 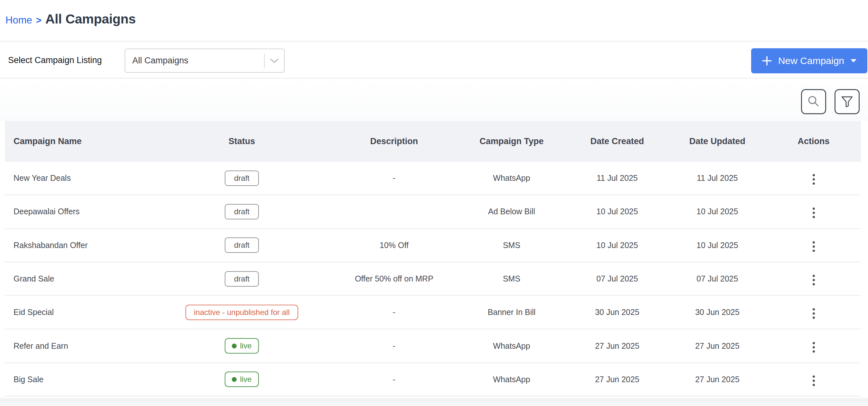 What do you see at coordinates (79, 279) in the screenshot?
I see `campaign-name-cell: Grand Sale` at bounding box center [79, 279].